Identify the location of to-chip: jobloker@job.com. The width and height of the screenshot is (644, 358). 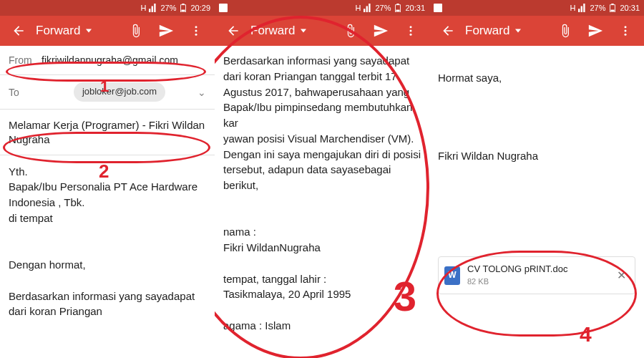
(119, 92).